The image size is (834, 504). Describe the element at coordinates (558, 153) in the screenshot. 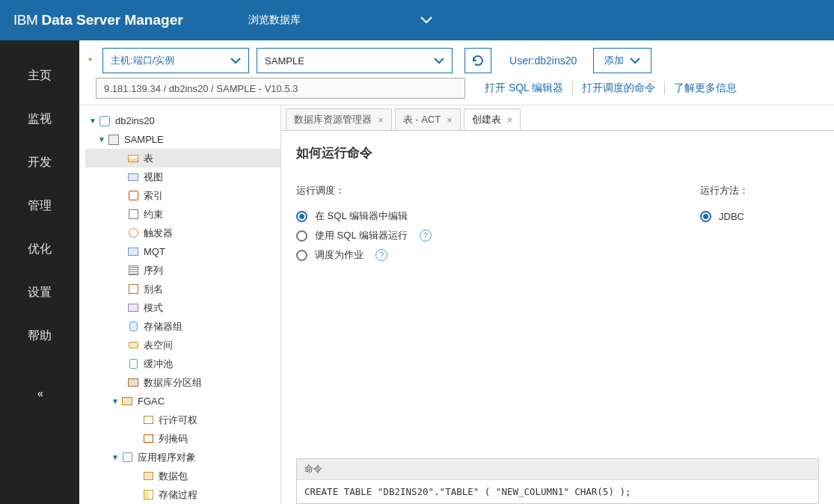

I see `panel-title: 如何运行命令` at that location.